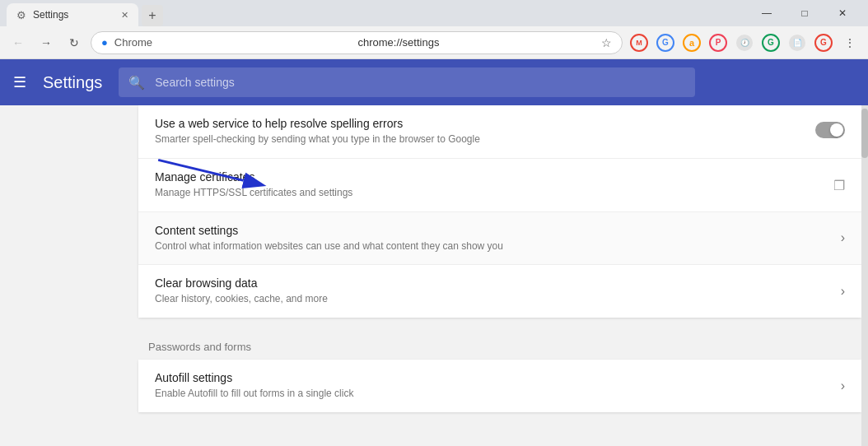 The image size is (868, 446). I want to click on clear-browsing-chevron: ›, so click(843, 291).